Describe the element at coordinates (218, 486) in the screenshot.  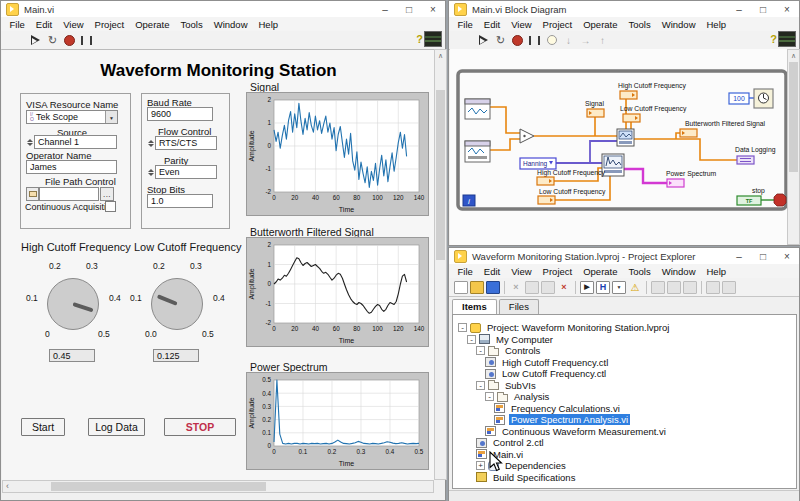
I see `horizontal-scrollbar: ‹` at that location.